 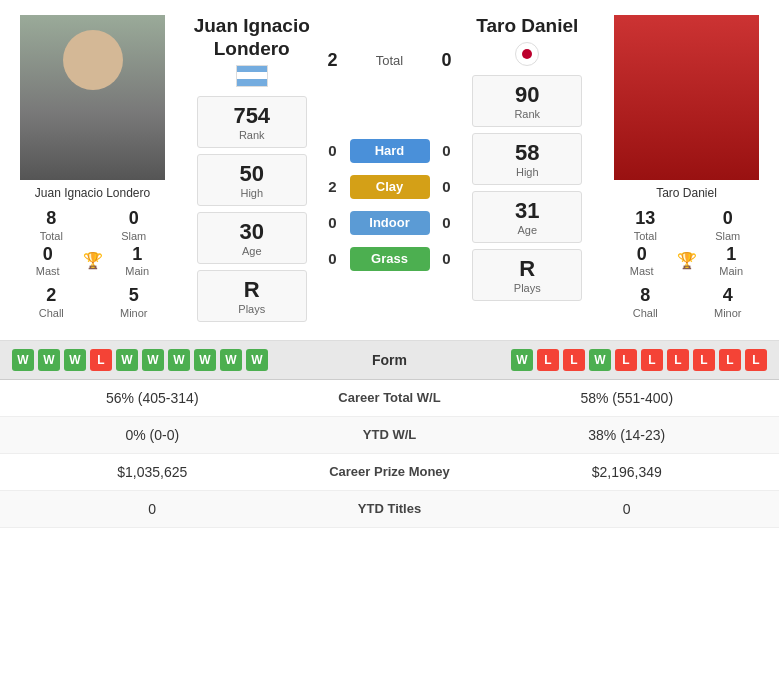 What do you see at coordinates (728, 296) in the screenshot?
I see `right-minor-value: 4` at bounding box center [728, 296].